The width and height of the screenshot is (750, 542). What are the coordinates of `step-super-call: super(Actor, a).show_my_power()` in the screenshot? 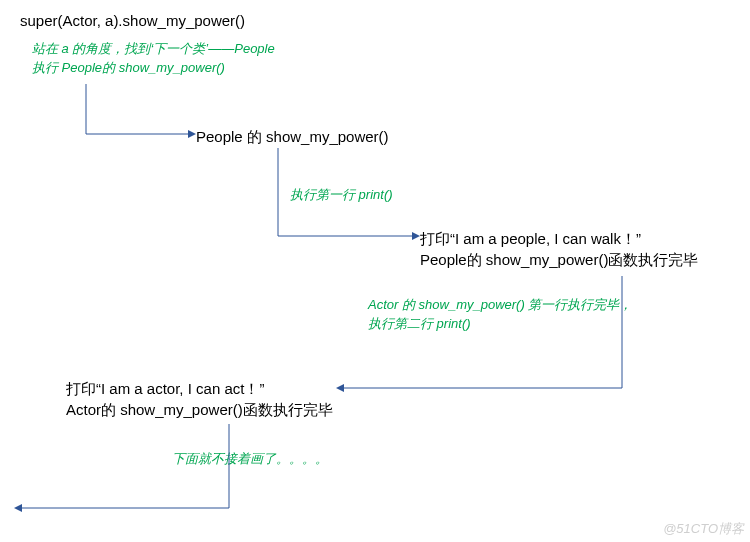 It's located at (132, 20).